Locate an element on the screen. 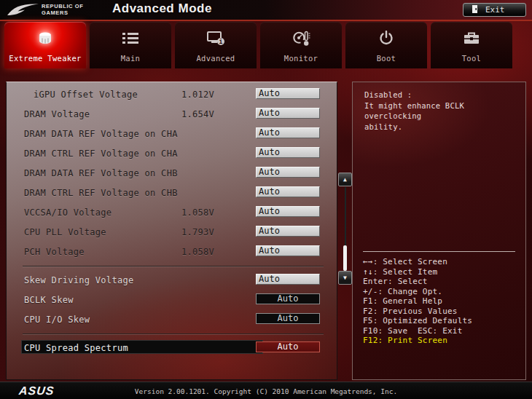 This screenshot has width=532, height=399. exit-door-icon is located at coordinates (475, 10).